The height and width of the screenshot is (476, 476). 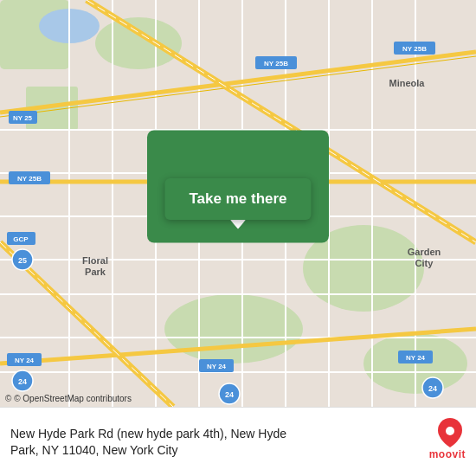 What do you see at coordinates (237, 199) in the screenshot?
I see `take-me-there-button: Take me there` at bounding box center [237, 199].